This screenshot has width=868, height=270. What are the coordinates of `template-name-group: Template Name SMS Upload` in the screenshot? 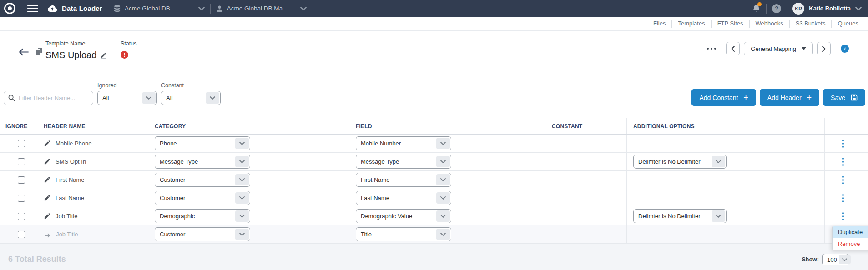 It's located at (76, 50).